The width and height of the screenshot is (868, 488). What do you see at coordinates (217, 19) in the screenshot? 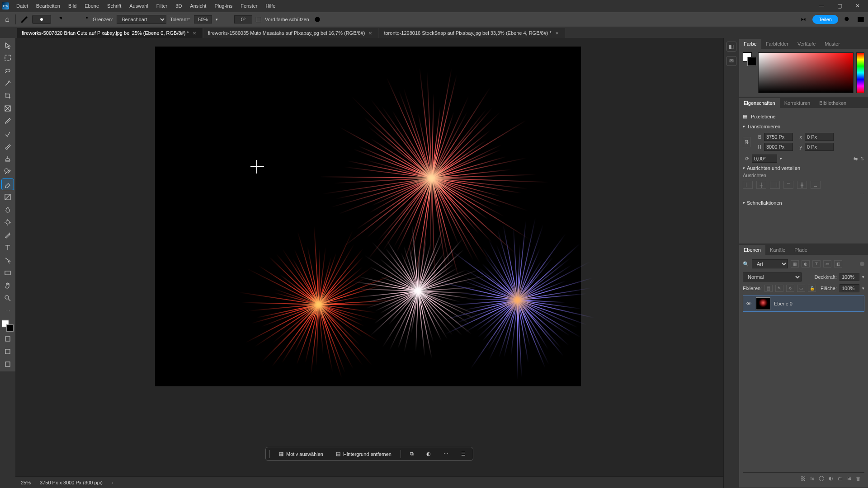
I see `tolerance-dropdown-icon: ▾` at bounding box center [217, 19].